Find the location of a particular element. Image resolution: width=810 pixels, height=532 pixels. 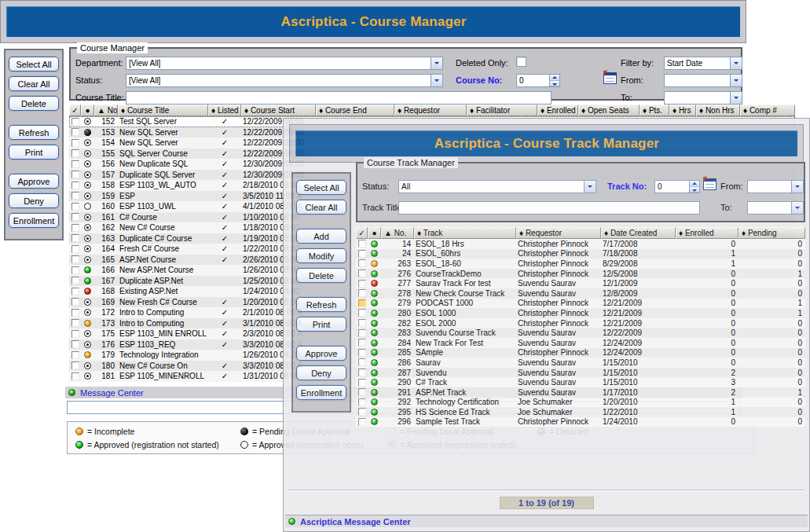

calendar-icon is located at coordinates (710, 184).